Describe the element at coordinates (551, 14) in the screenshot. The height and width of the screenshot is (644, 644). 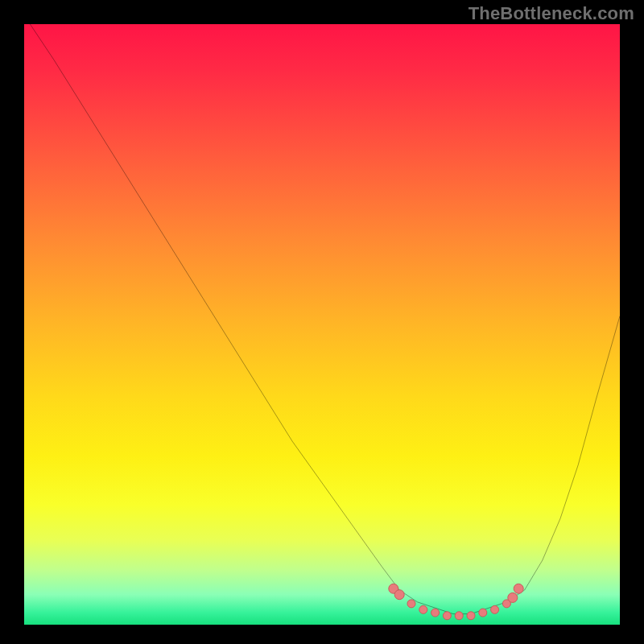
I see `watermark-text: TheBottleneck.com` at that location.